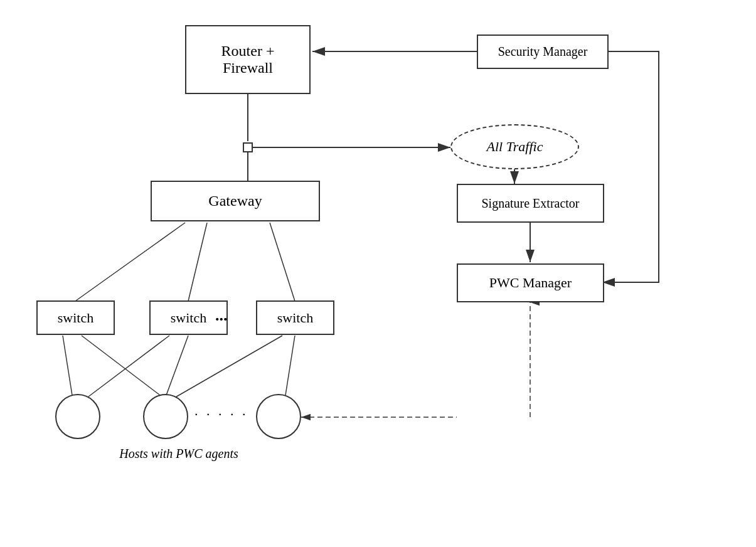 This screenshot has height=547, width=756. Describe the element at coordinates (179, 454) in the screenshot. I see `hosts-label: Hosts with PWC agents` at that location.